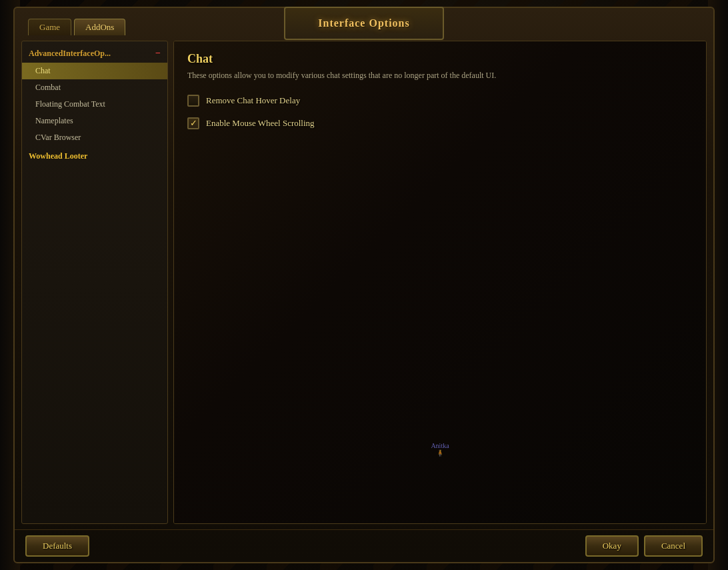 This screenshot has height=570, width=728. Describe the element at coordinates (440, 101) in the screenshot. I see `option-remove-chat-hover-delay: Remove Chat Hover Delay` at that location.